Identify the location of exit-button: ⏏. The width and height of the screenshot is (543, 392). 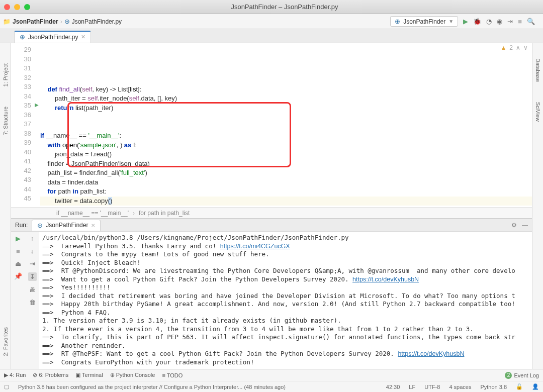
(18, 263).